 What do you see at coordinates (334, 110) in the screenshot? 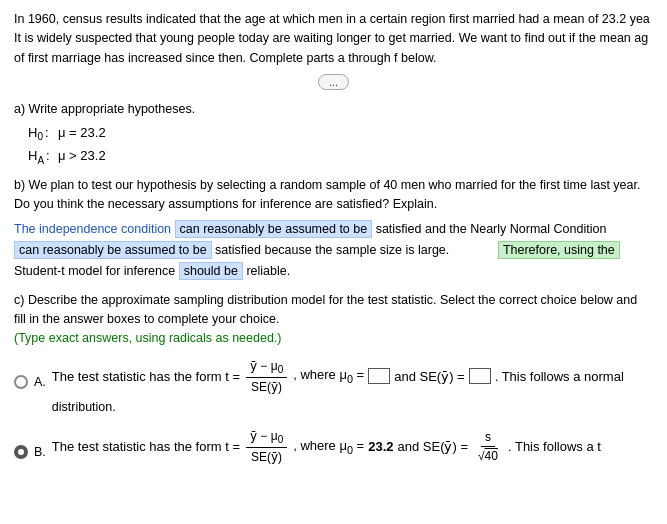
I see `part-a-label: a) Write appropriate hypotheses.` at bounding box center [334, 110].